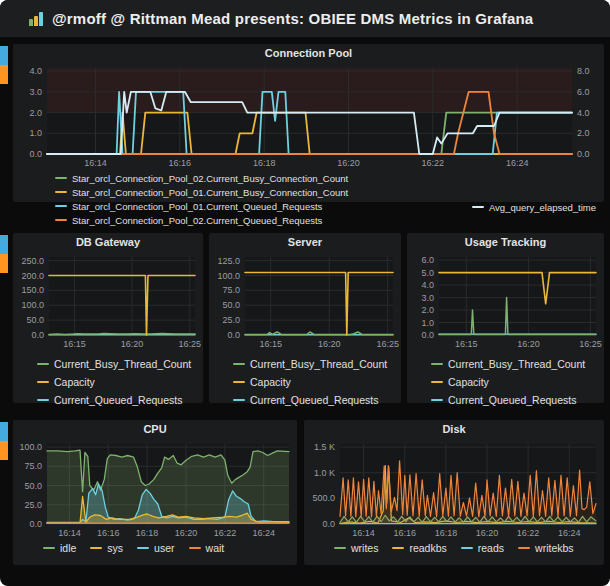 The width and height of the screenshot is (610, 586). What do you see at coordinates (108, 242) in the screenshot?
I see `panel-title-db-gateway: DB Gateway` at bounding box center [108, 242].